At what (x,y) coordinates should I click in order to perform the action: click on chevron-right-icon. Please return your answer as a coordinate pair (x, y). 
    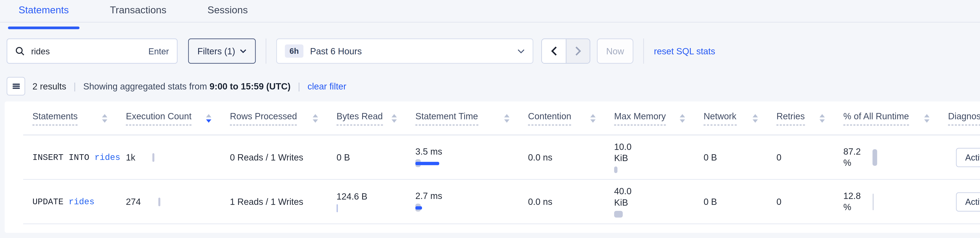
    Looking at the image, I should click on (578, 51).